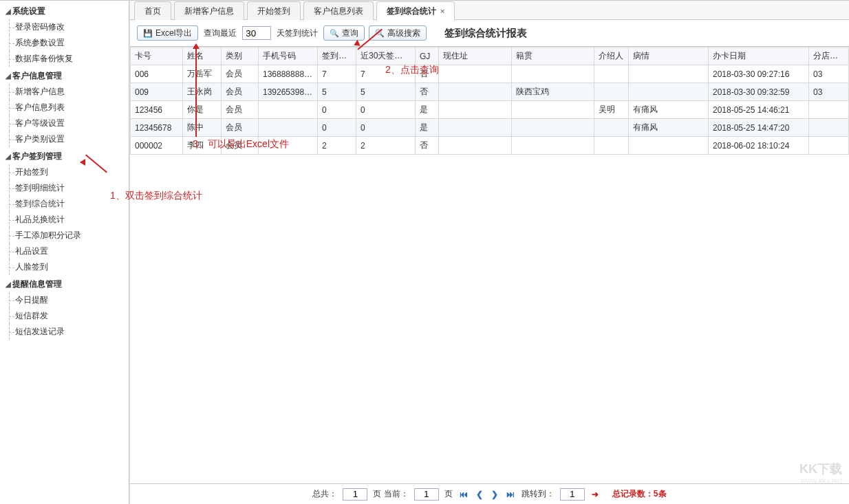 The height and width of the screenshot is (504, 849). Describe the element at coordinates (490, 74) in the screenshot. I see `table-row: 006万岳军会员1368888888877否2018-03-30 09:27:1…` at that location.